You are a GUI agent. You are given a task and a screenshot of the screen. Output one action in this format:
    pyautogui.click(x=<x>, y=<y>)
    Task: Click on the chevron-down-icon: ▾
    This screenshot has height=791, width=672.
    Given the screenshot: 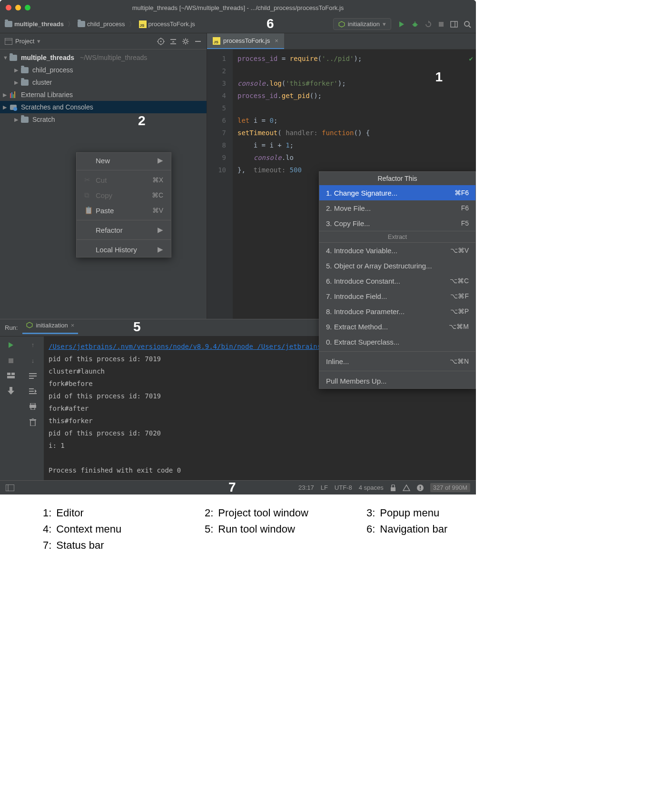 What is the action you would take?
    pyautogui.click(x=385, y=24)
    